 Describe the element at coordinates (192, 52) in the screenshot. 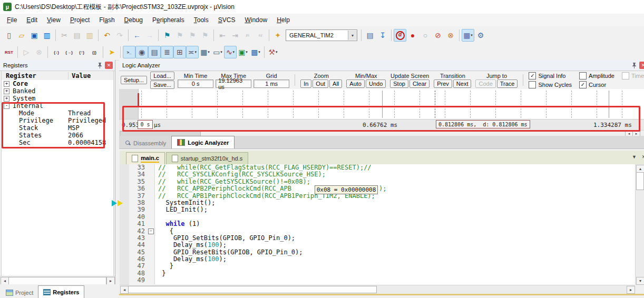

I see `watch-window-icon: ≍▾` at that location.